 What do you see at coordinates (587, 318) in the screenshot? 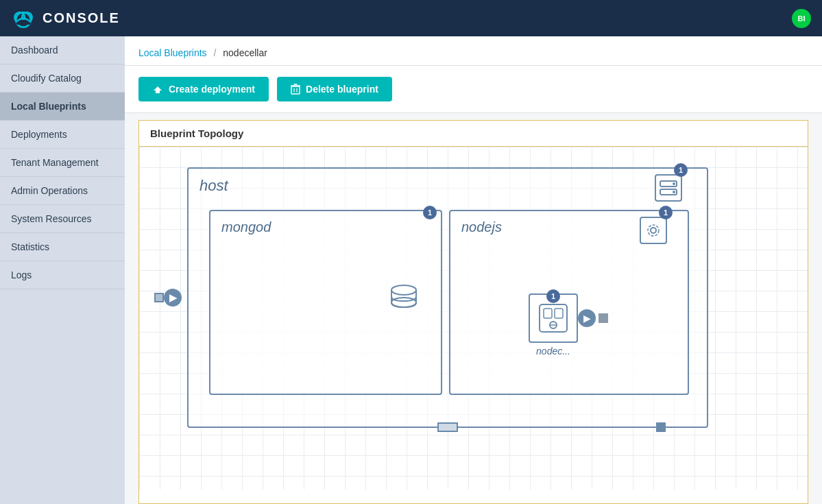
I see `nodecellar-arrow: ▶` at bounding box center [587, 318].